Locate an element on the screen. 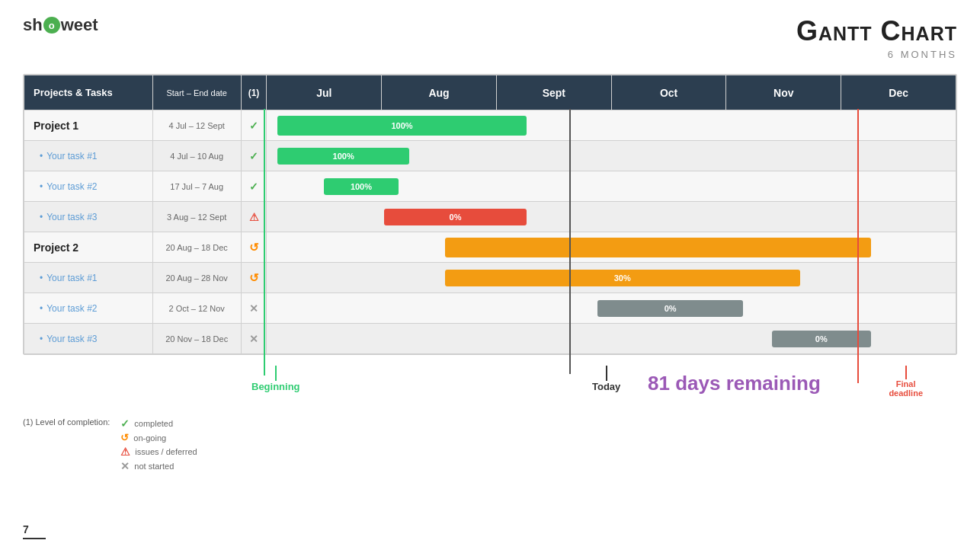  gantt-bar-1: 100% is located at coordinates (343, 156).